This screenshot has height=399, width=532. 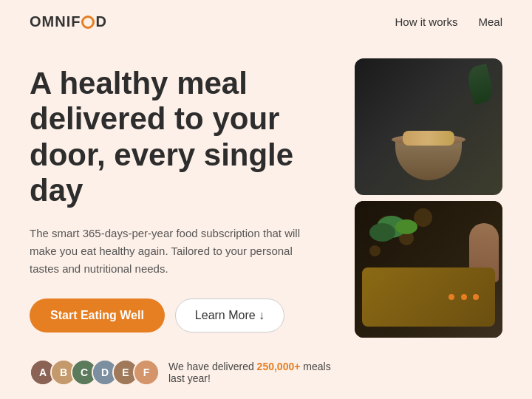 What do you see at coordinates (230, 316) in the screenshot?
I see `learn-more-button: Learn More ↓` at bounding box center [230, 316].